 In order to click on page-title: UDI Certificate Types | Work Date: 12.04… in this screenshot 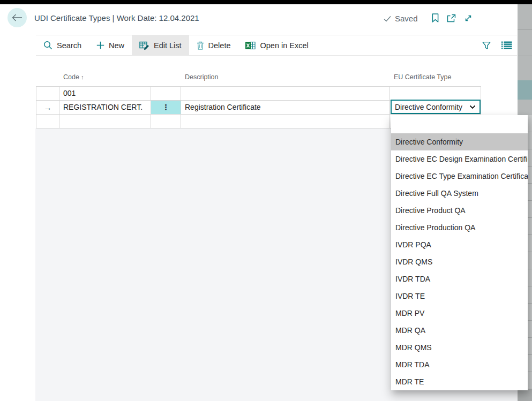, I will do `click(117, 18)`.